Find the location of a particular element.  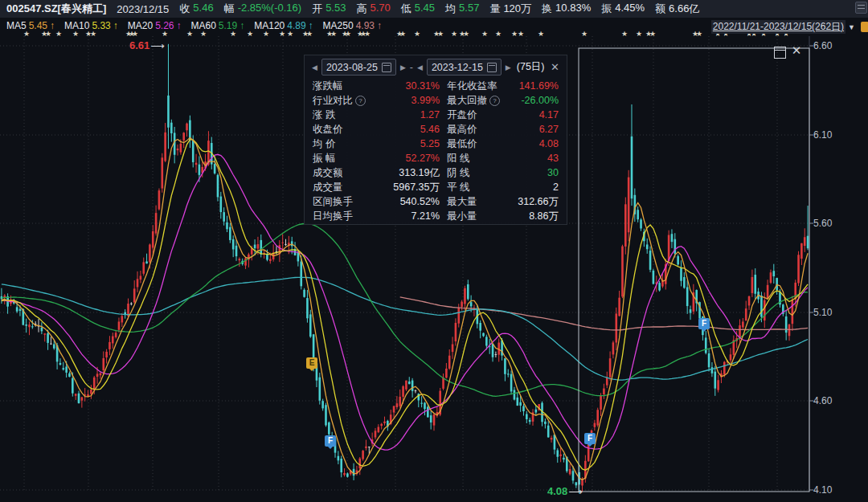

field-label: 额 is located at coordinates (661, 9).